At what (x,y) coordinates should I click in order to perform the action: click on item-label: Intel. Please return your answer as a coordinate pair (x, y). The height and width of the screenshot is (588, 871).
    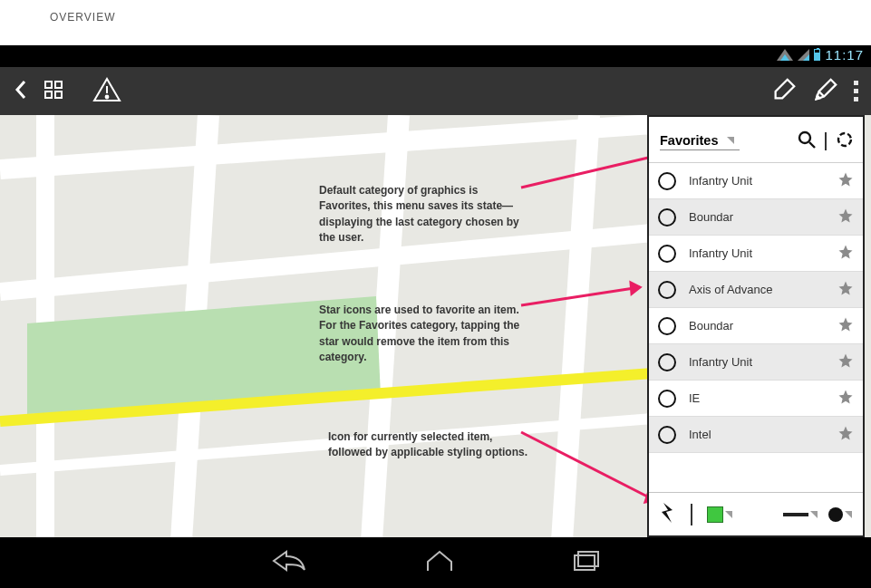
    Looking at the image, I should click on (757, 435).